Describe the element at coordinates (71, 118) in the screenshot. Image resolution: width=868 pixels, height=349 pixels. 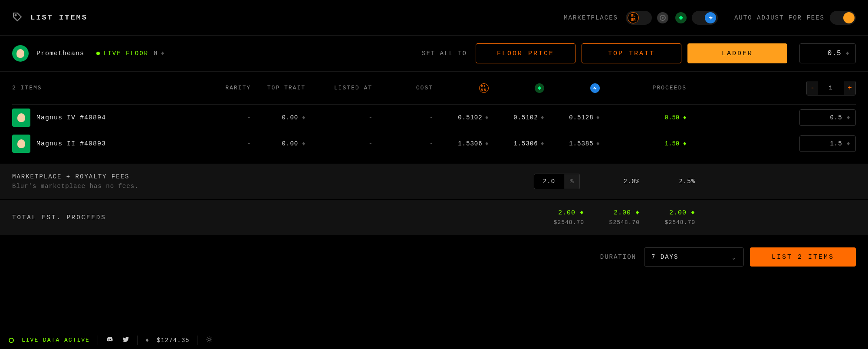
I see `nft-name: Magnus IV #40894` at that location.